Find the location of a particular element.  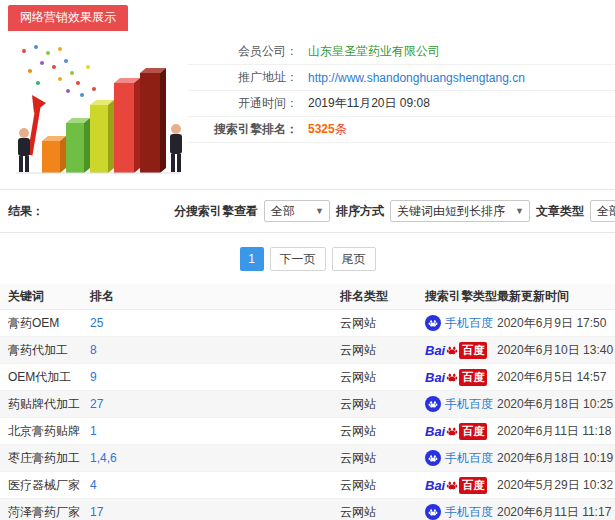

page-title-tab: 网络营销效果展示 is located at coordinates (68, 18).